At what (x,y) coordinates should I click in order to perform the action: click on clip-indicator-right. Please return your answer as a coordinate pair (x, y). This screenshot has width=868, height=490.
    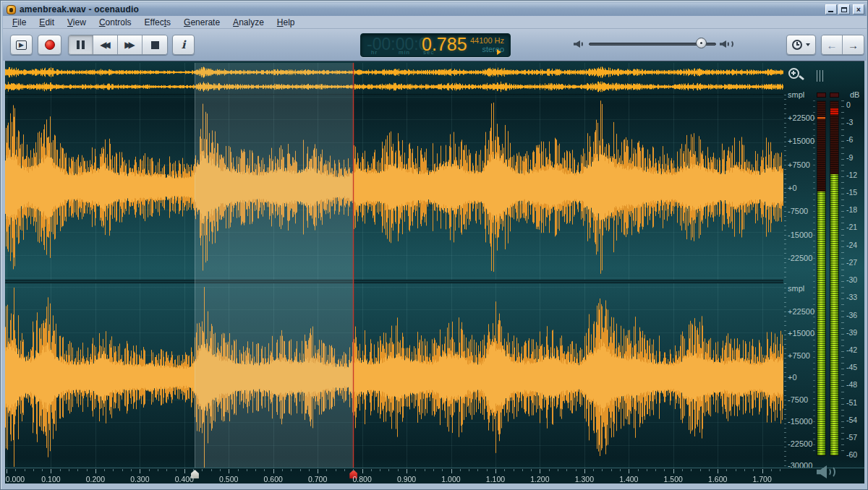
    Looking at the image, I should click on (835, 95).